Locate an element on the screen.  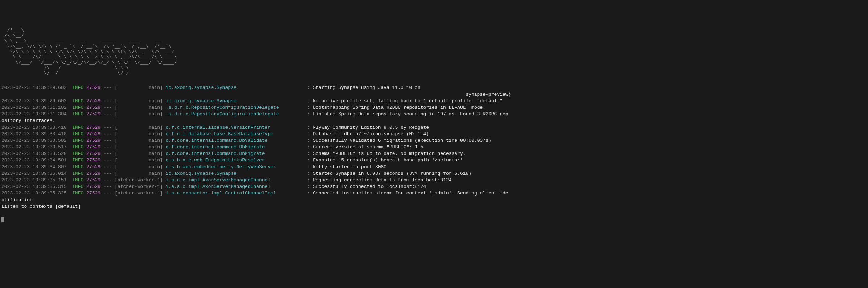
log-timestamp: 2023-02-23 10:39:35.315 is located at coordinates (34, 186).